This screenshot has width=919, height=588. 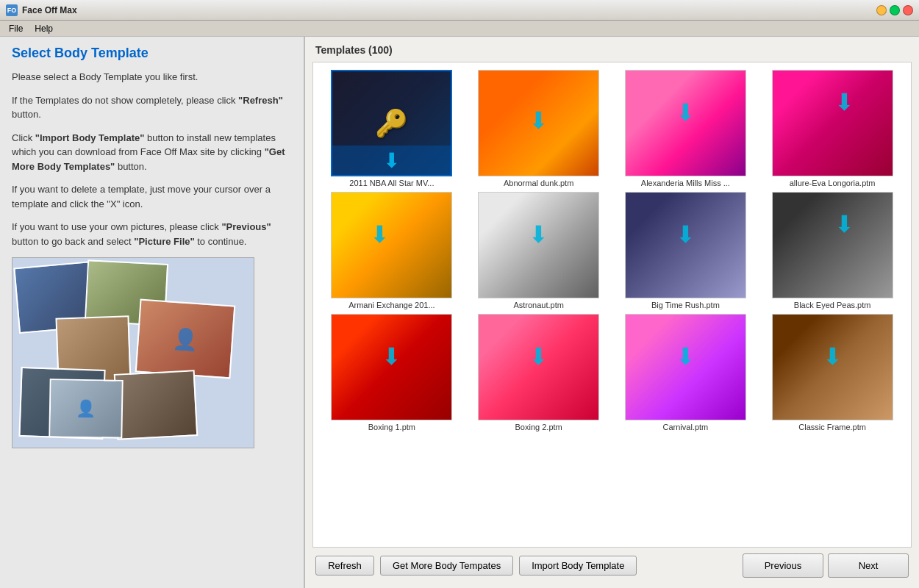 What do you see at coordinates (44, 29) in the screenshot?
I see `menu-help: Help` at bounding box center [44, 29].